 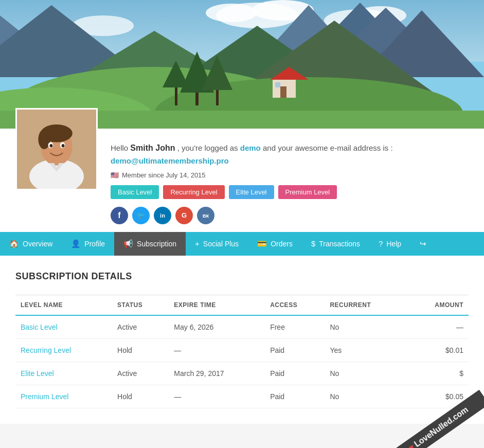 I want to click on plus-icon: +, so click(x=198, y=244).